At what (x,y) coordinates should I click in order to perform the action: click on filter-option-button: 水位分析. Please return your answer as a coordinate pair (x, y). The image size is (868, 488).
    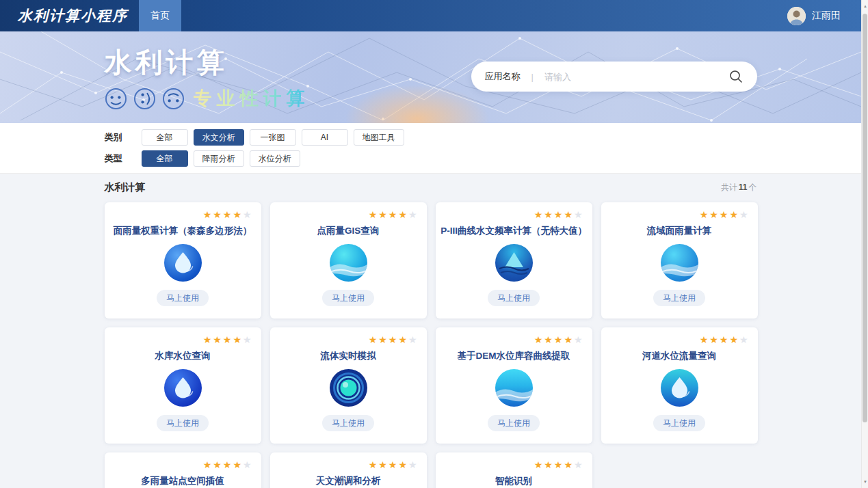
    Looking at the image, I should click on (275, 159).